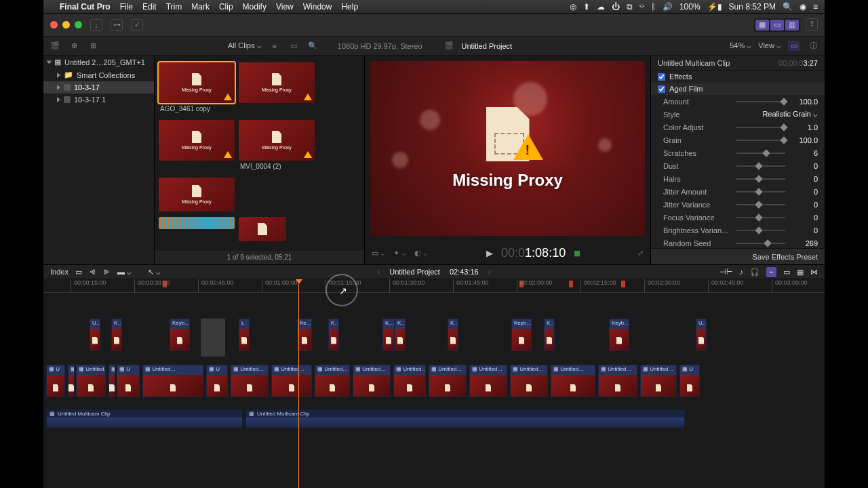  What do you see at coordinates (255, 7) in the screenshot?
I see `menu-modify: Modify` at bounding box center [255, 7].